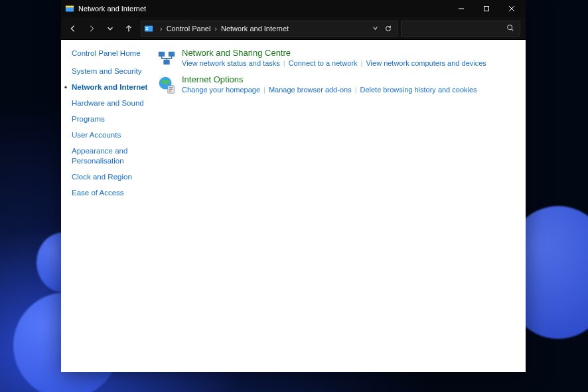 The height and width of the screenshot is (392, 588). What do you see at coordinates (388, 29) in the screenshot?
I see `refresh-button` at bounding box center [388, 29].